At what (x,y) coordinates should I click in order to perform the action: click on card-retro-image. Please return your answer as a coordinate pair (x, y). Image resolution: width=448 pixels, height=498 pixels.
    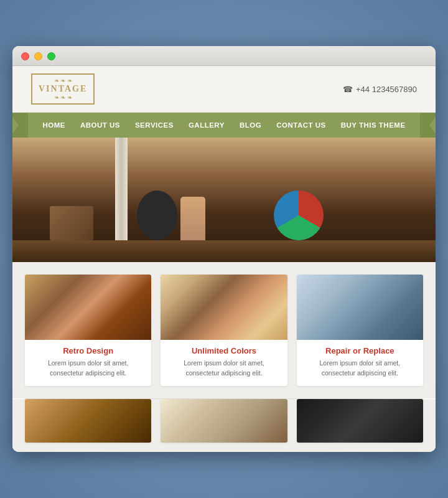
    Looking at the image, I should click on (88, 308).